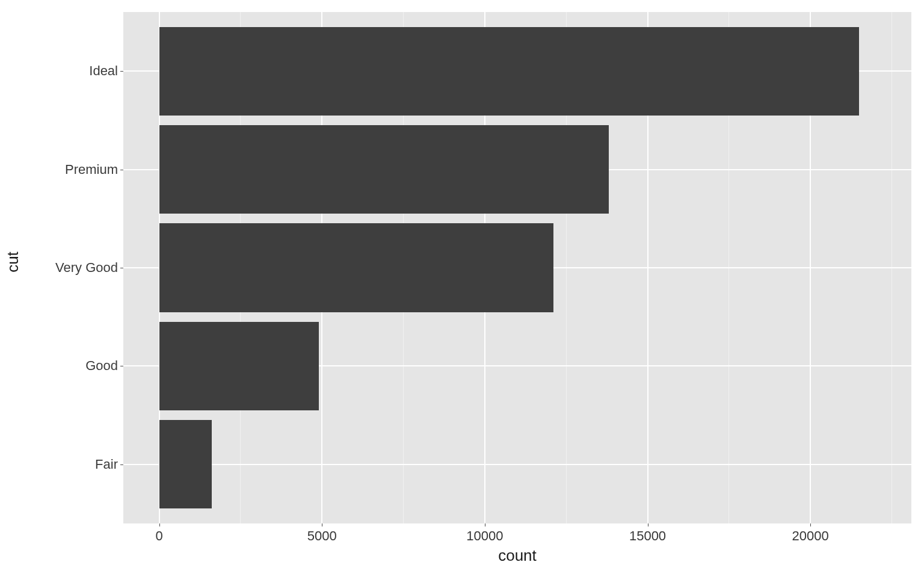  I want to click on x-tick-label: 10000, so click(485, 536).